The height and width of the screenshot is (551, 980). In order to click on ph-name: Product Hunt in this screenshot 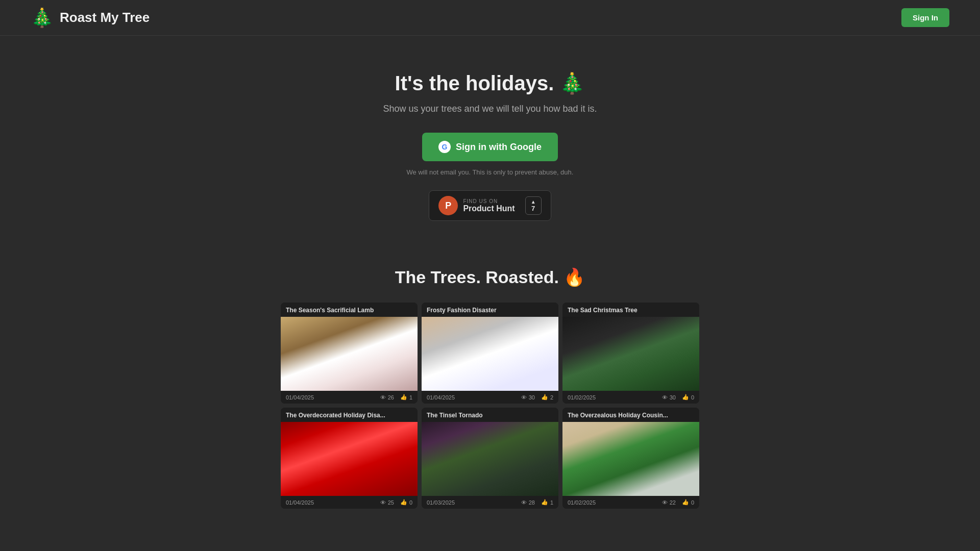, I will do `click(489, 209)`.